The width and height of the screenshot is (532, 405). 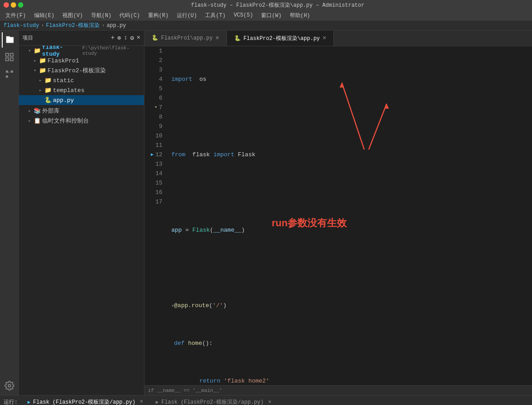 I want to click on menubar: 文件(F) 编辑(E) 视图(V) 导航(N) 代码(C) 重构(R) 运行(U…, so click(x=266, y=15).